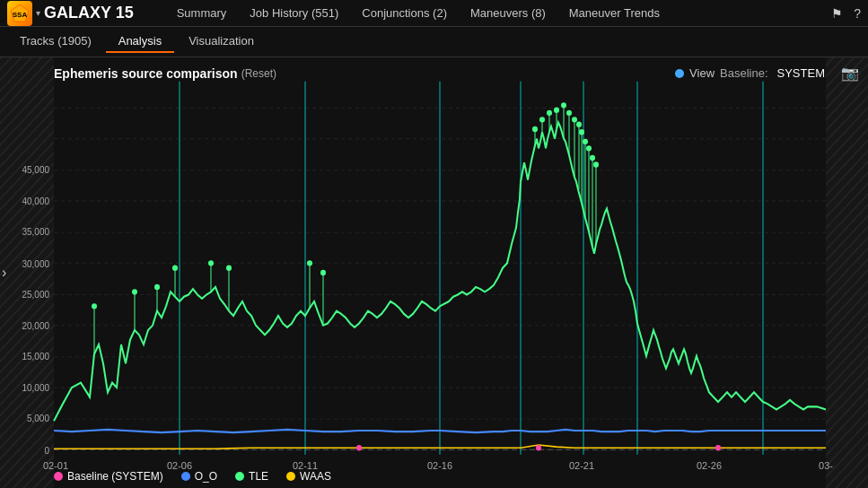 This screenshot has height=488, width=868. I want to click on svg-text: 15,000, so click(36, 357).